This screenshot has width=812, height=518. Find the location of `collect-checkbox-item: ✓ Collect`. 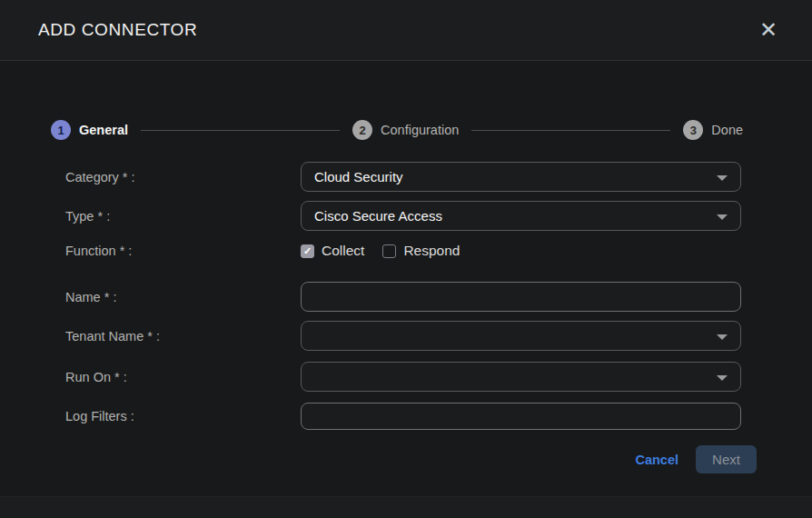

collect-checkbox-item: ✓ Collect is located at coordinates (332, 251).